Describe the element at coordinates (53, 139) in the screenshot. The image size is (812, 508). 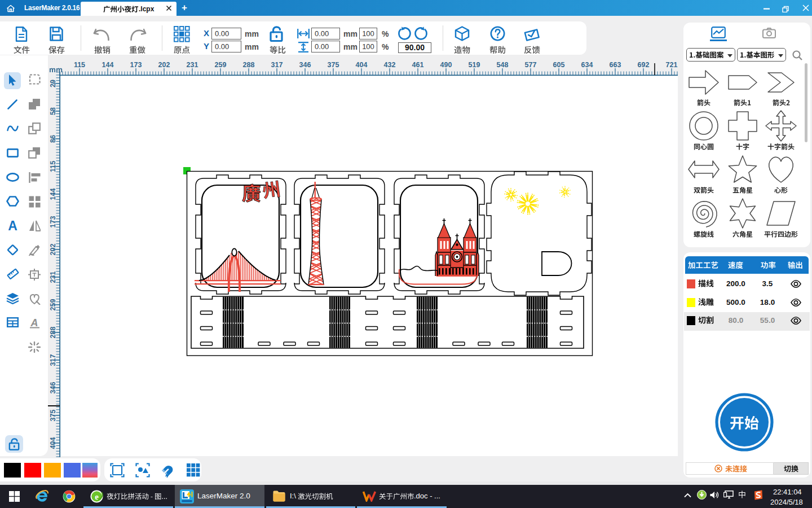
I see `svg-text: 86` at that location.